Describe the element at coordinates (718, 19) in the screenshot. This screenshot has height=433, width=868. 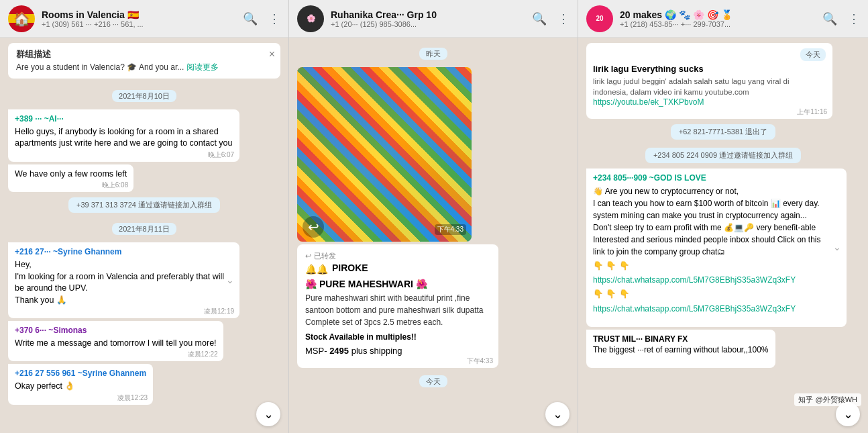
I see `right-header-info: 20 makes 🌍 🐾 🌸 🎯 🏅 +1 (218) 453-85··· +·…` at that location.